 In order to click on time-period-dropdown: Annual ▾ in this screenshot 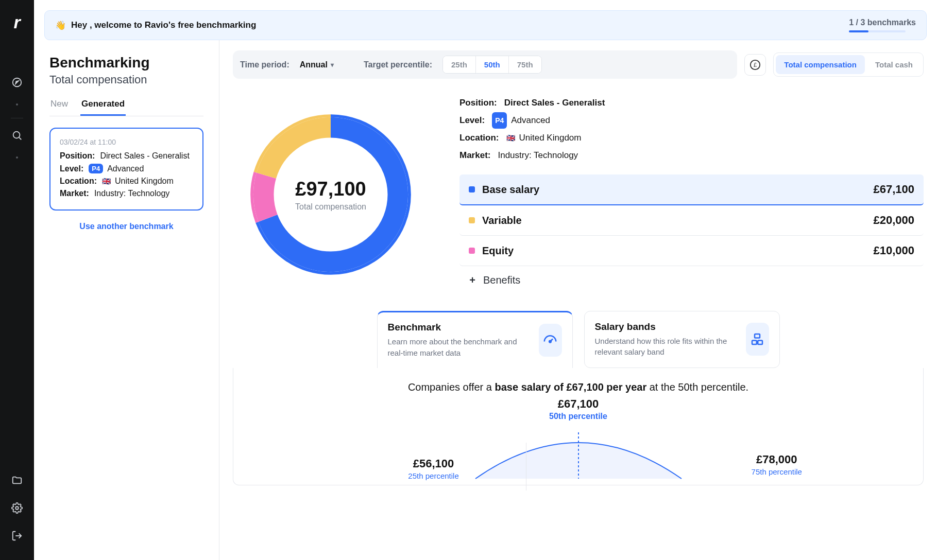, I will do `click(317, 65)`.